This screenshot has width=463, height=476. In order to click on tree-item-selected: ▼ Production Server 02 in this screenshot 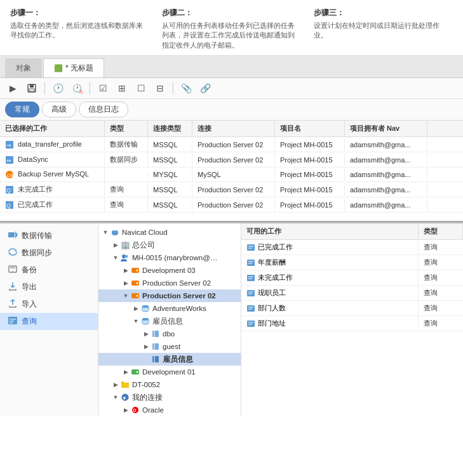, I will do `click(170, 296)`.